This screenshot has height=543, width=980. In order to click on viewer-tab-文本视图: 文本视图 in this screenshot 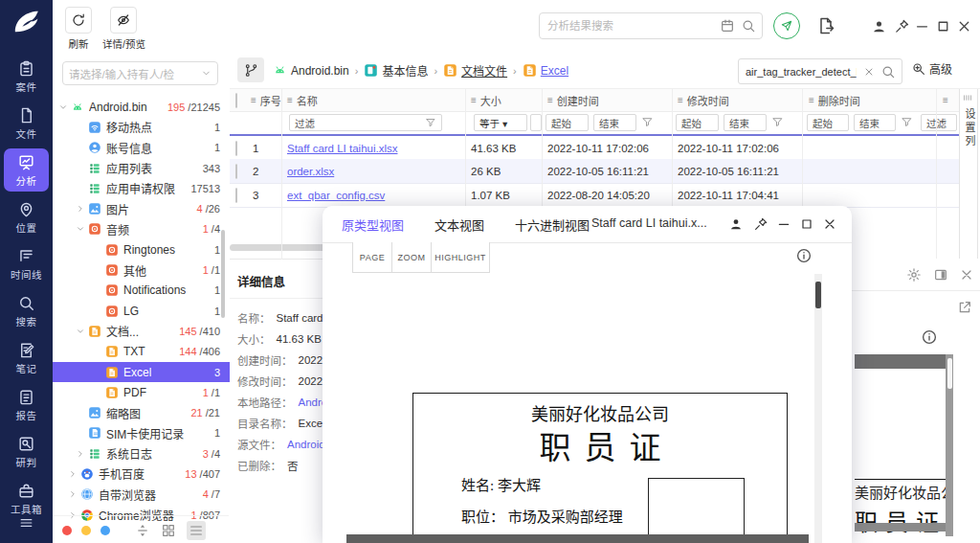, I will do `click(459, 224)`.